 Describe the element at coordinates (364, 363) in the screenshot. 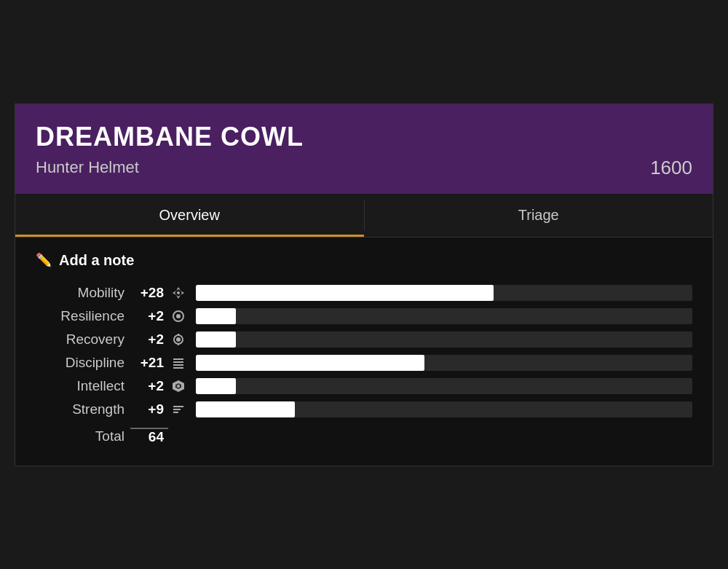

I see `stat-row-discipline: Discipline +21` at that location.